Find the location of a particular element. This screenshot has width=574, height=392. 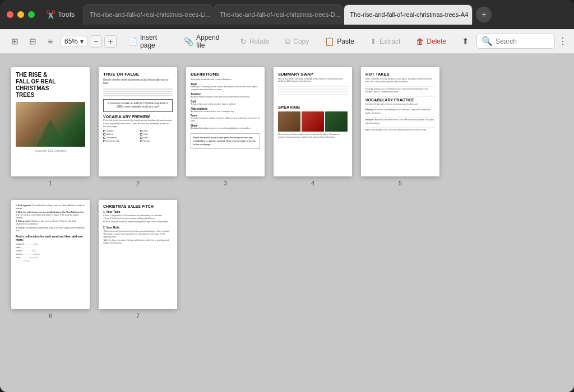

page2-line4 is located at coordinates (138, 96).